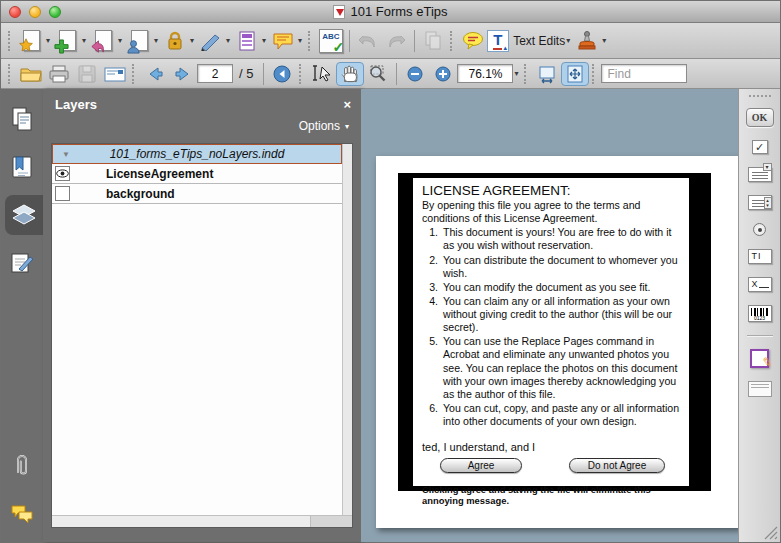 This screenshot has height=543, width=781. I want to click on pen-icon, so click(211, 41).